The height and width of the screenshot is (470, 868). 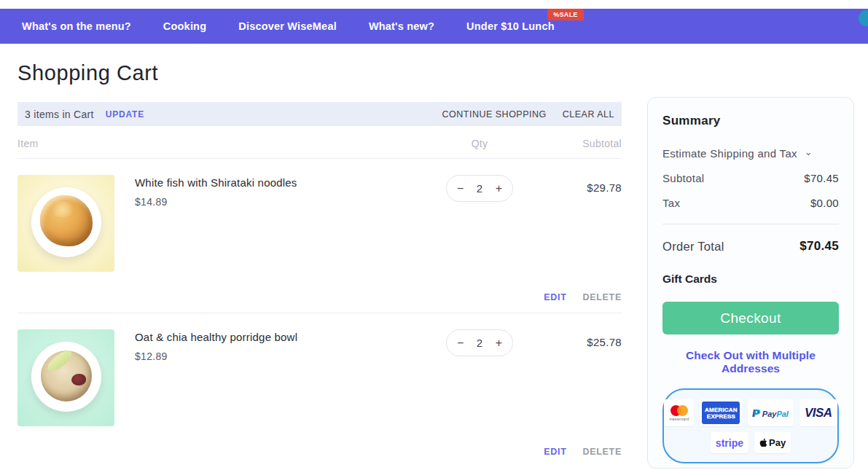 What do you see at coordinates (60, 114) in the screenshot?
I see `items-count-label: 3 items in Cart` at bounding box center [60, 114].